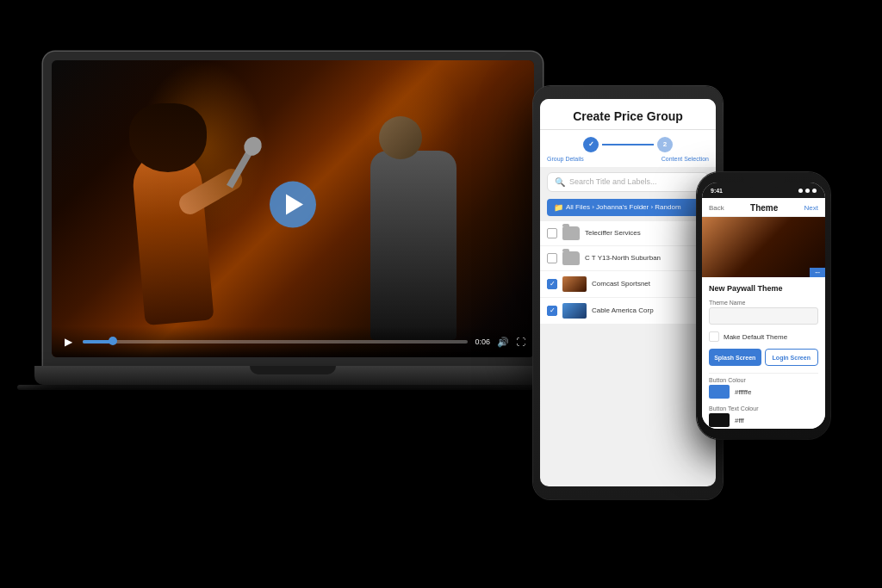 The image size is (882, 588). What do you see at coordinates (565, 158) in the screenshot?
I see `step-1-label-text: Group Details` at bounding box center [565, 158].